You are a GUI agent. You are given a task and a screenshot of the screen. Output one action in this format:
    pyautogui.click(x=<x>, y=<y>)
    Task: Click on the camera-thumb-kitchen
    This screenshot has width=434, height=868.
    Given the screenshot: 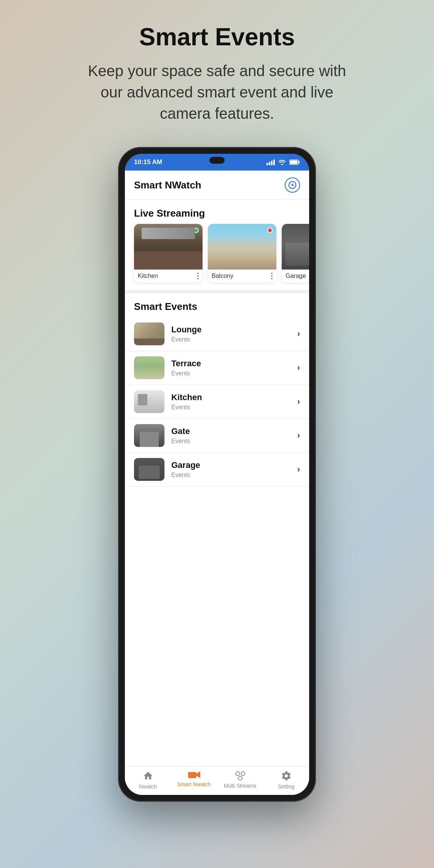 What is the action you would take?
    pyautogui.click(x=168, y=247)
    